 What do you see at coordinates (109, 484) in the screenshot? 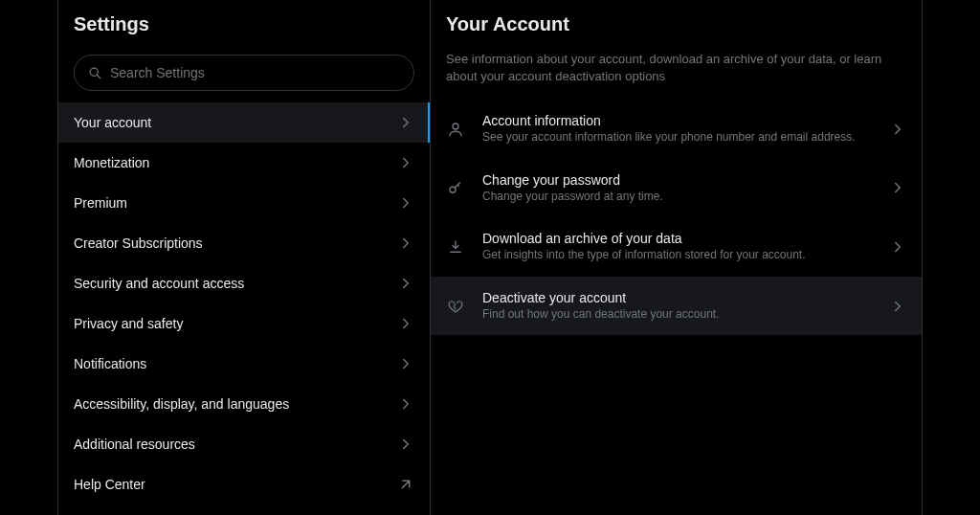
I see `nav-item-label: Help Center` at bounding box center [109, 484].